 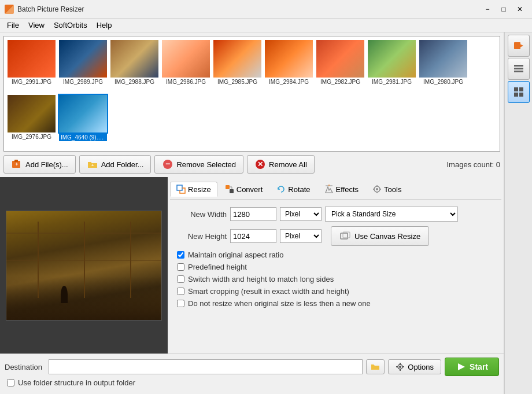 What do you see at coordinates (519, 46) in the screenshot?
I see `arrow-right-icon` at bounding box center [519, 46].